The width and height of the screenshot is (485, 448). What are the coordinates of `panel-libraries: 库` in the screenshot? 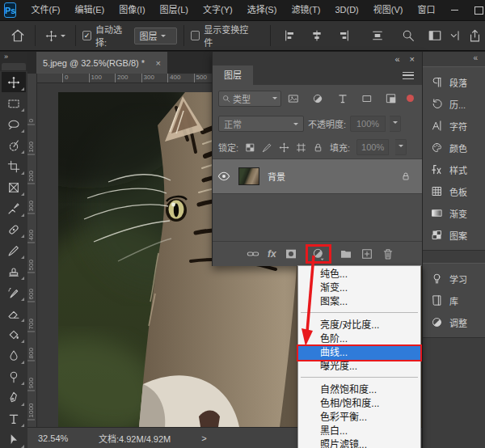 It's located at (454, 301).